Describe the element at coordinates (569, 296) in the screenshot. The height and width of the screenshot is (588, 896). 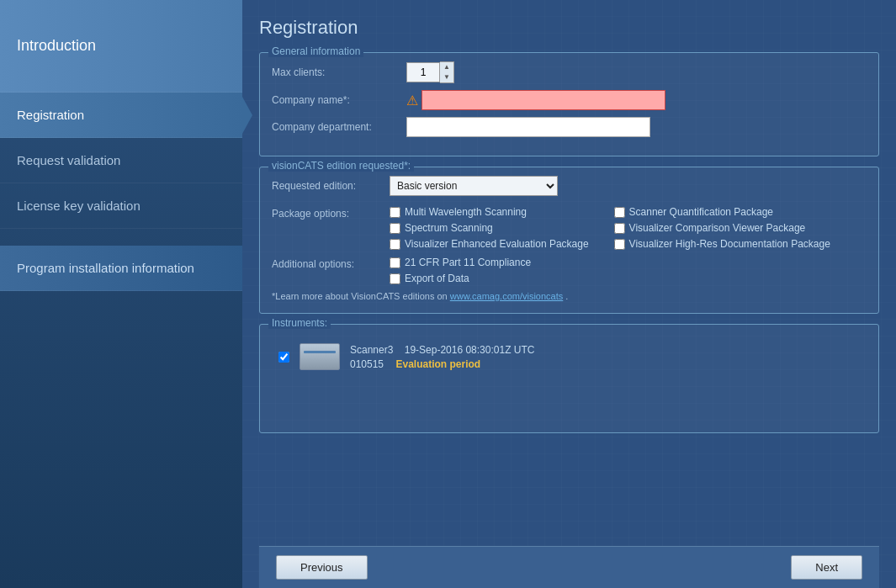
I see `learn-more-text: *Learn more about VisionCATS editions on…` at that location.